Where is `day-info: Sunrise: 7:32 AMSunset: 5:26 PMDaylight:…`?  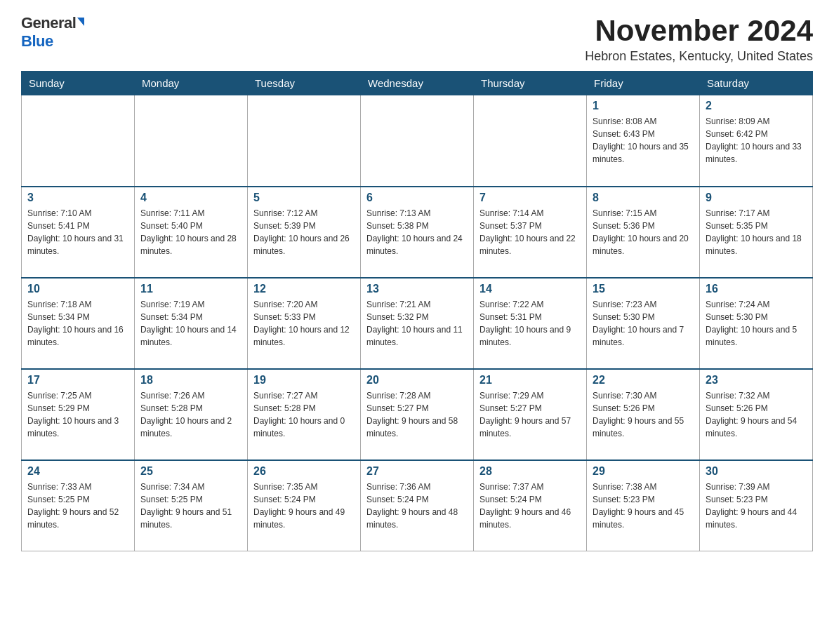 day-info: Sunrise: 7:32 AMSunset: 5:26 PMDaylight:… is located at coordinates (756, 415).